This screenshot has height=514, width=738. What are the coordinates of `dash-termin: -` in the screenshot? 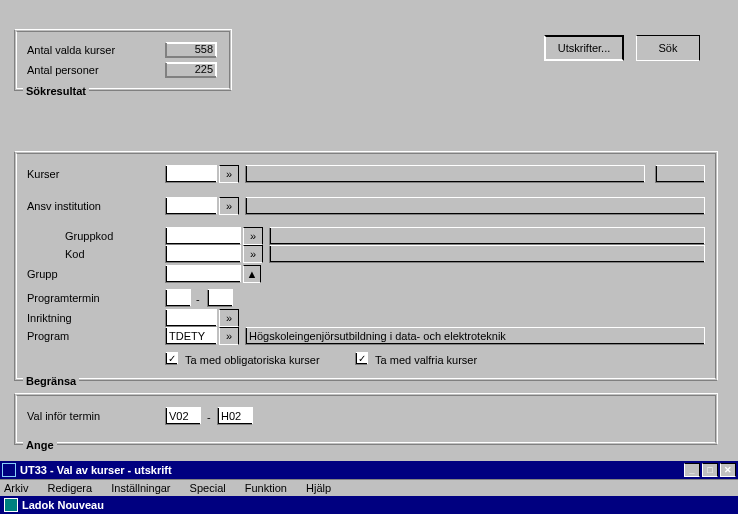 It's located at (209, 417).